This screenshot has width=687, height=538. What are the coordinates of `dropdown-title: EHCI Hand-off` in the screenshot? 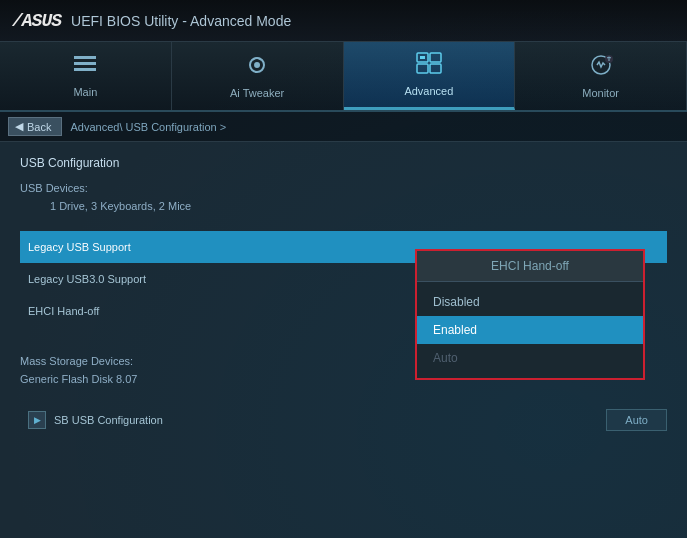 It's located at (530, 266).